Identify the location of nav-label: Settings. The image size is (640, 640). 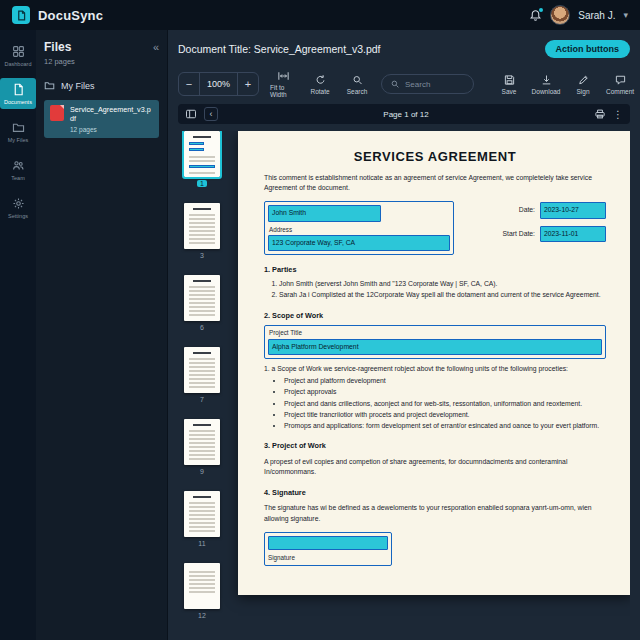
(18, 216).